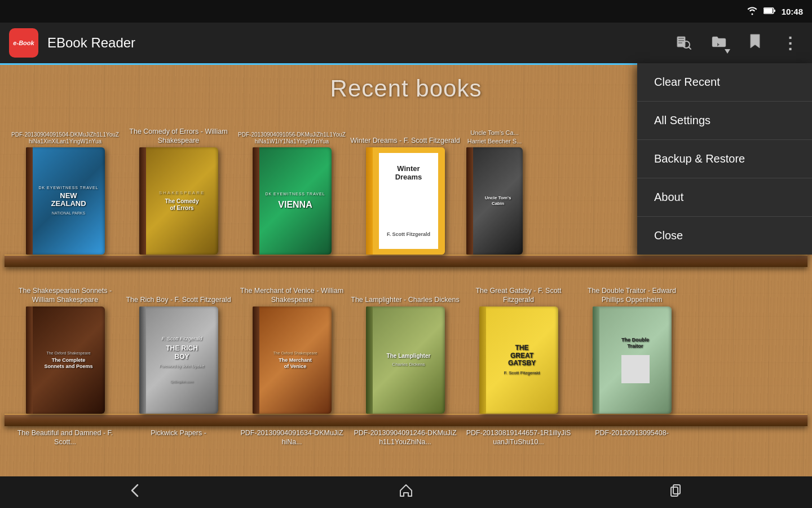  I want to click on book-title: The Great Gatsby - F. Scott Fitzgerald, so click(519, 292).